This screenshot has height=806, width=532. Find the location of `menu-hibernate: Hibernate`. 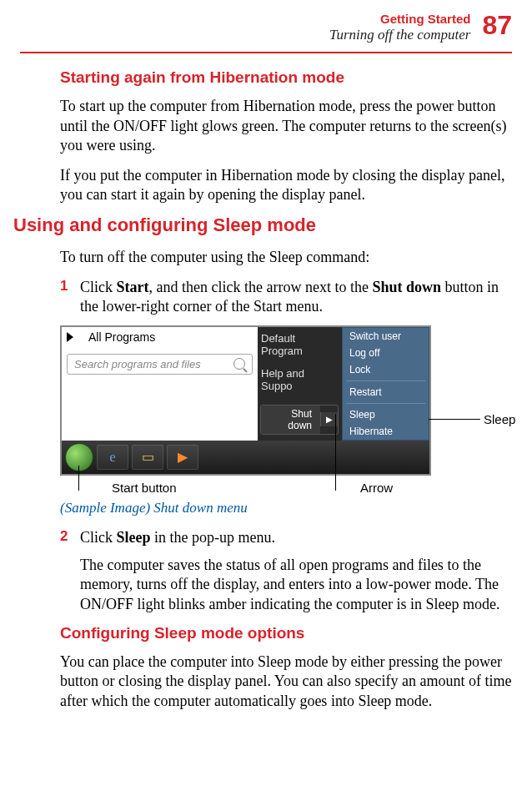

menu-hibernate: Hibernate is located at coordinates (385, 431).